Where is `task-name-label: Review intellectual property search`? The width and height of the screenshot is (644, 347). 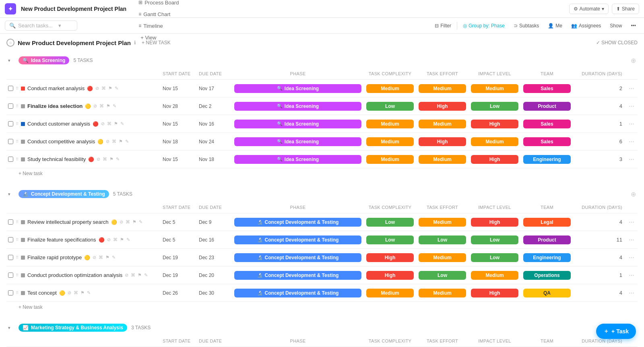
task-name-label: Review intellectual property search is located at coordinates (68, 222).